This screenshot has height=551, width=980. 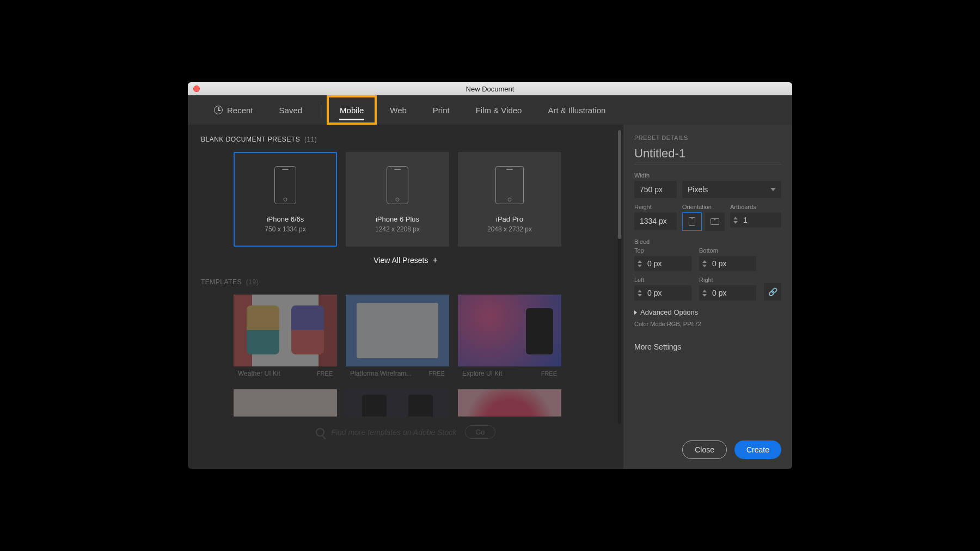 What do you see at coordinates (197, 89) in the screenshot?
I see `window-close-button` at bounding box center [197, 89].